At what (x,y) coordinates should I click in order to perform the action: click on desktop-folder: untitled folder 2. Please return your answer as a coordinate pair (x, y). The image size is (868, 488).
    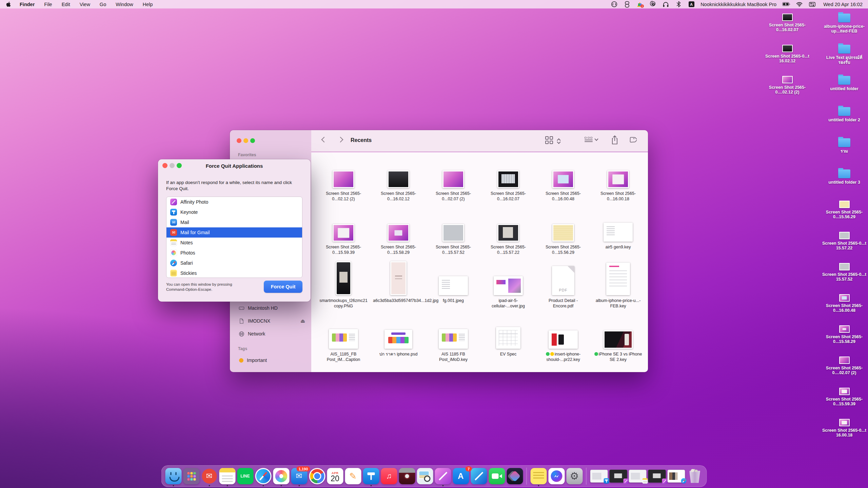
    Looking at the image, I should click on (844, 123).